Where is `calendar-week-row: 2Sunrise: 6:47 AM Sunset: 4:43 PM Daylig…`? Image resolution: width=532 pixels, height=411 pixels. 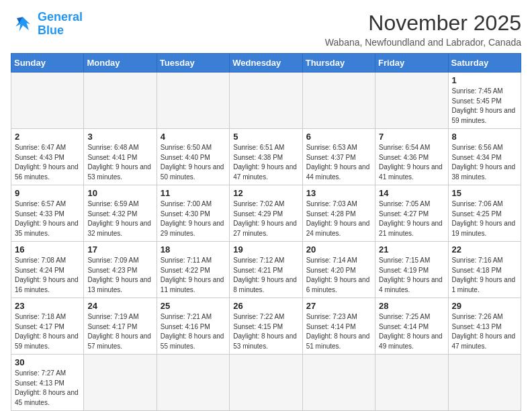
calendar-week-row: 2Sunrise: 6:47 AM Sunset: 4:43 PM Daylig… is located at coordinates (266, 157).